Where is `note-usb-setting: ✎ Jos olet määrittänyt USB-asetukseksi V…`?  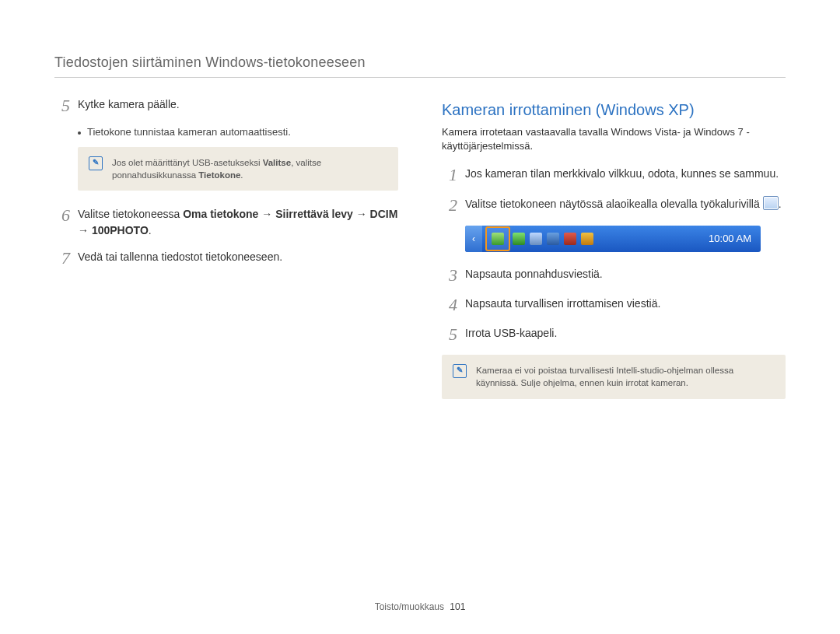 note-usb-setting: ✎ Jos olet määrittänyt USB-asetukseksi V… is located at coordinates (238, 169).